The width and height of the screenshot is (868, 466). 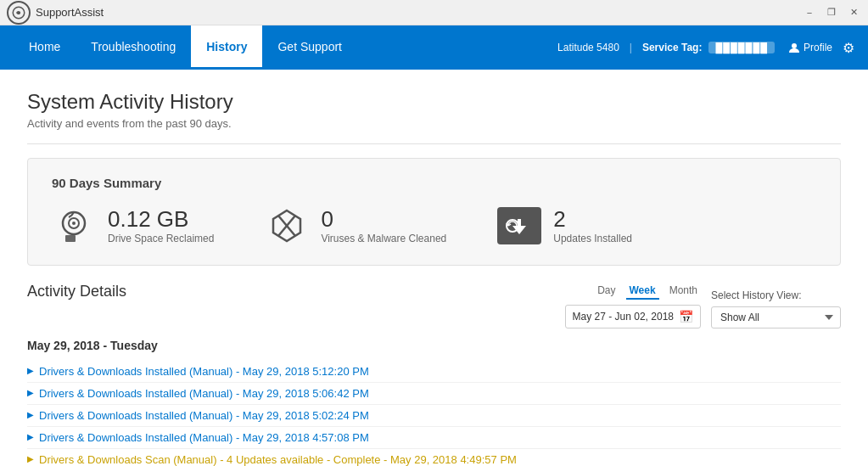 What do you see at coordinates (310, 48) in the screenshot?
I see `nav-get-support: Get Support` at bounding box center [310, 48].